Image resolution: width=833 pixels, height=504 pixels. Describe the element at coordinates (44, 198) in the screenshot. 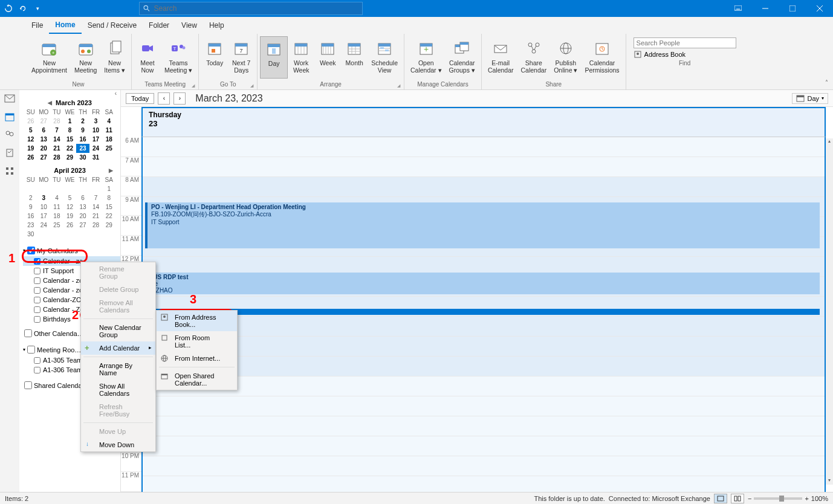

I see `minical-day: 3` at that location.